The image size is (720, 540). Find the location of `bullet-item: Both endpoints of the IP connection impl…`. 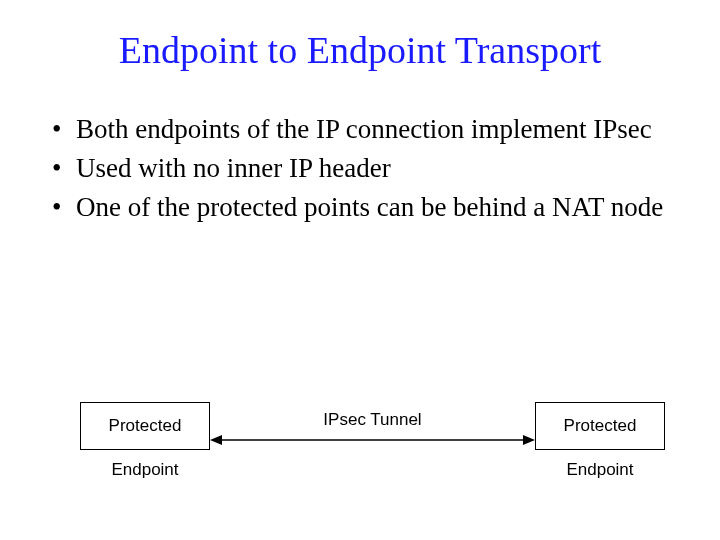

bullet-item: Both endpoints of the IP connection impl… is located at coordinates (364, 130).